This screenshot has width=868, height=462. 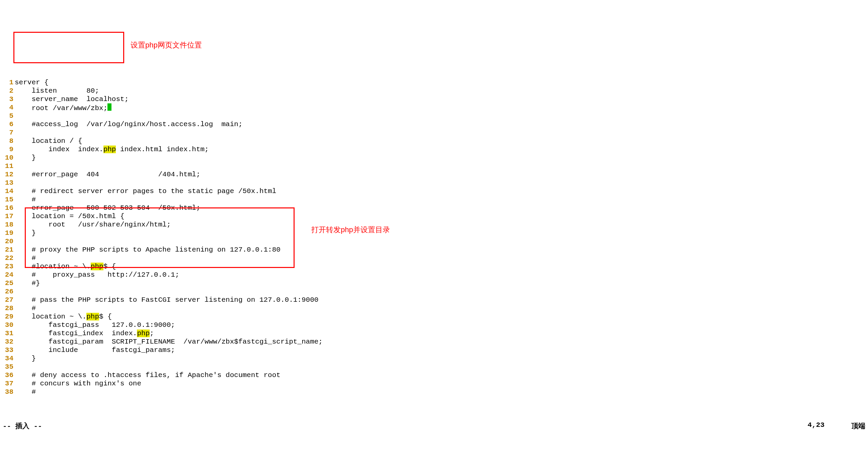 I want to click on code-line: 33 include fastcgi_params;, so click(x=434, y=350).